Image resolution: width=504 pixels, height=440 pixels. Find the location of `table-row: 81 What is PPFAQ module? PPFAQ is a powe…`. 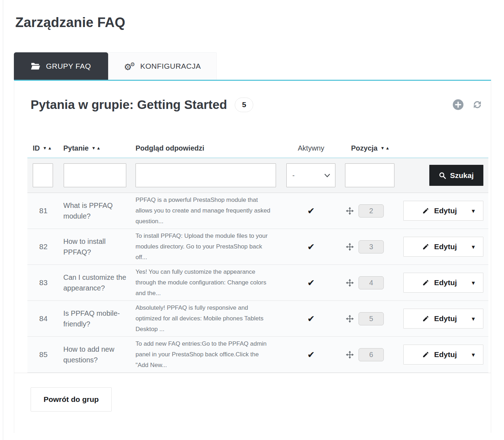

table-row: 81 What is PPFAQ module? PPFAQ is a powe… is located at coordinates (258, 211).